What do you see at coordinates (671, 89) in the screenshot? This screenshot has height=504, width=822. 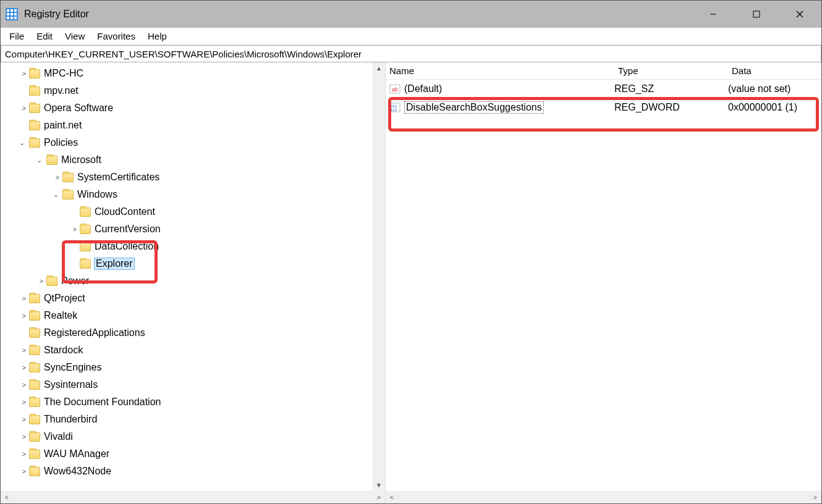 I see `value-type: REG_SZ` at bounding box center [671, 89].